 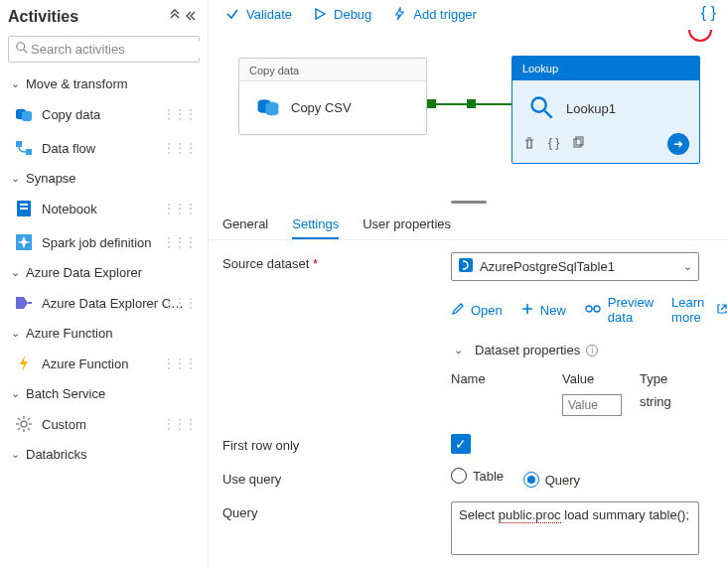 What do you see at coordinates (664, 405) in the screenshot?
I see `dataset-prop-type: string` at bounding box center [664, 405].